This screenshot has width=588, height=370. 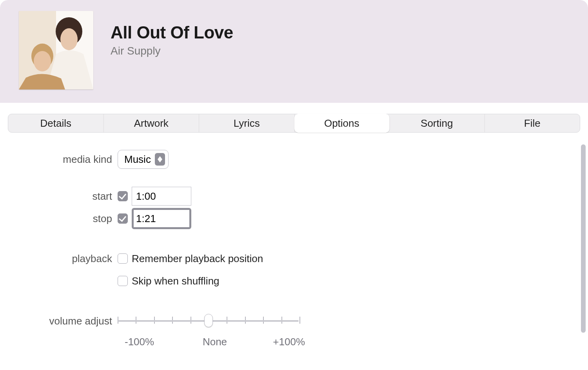 What do you see at coordinates (532, 123) in the screenshot?
I see `tab-file: File` at bounding box center [532, 123].